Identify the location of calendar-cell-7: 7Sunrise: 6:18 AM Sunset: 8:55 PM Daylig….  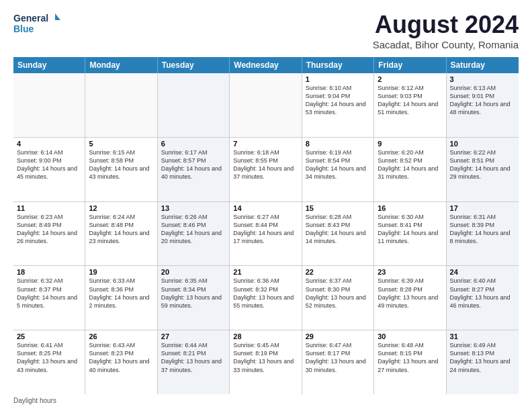
(266, 169).